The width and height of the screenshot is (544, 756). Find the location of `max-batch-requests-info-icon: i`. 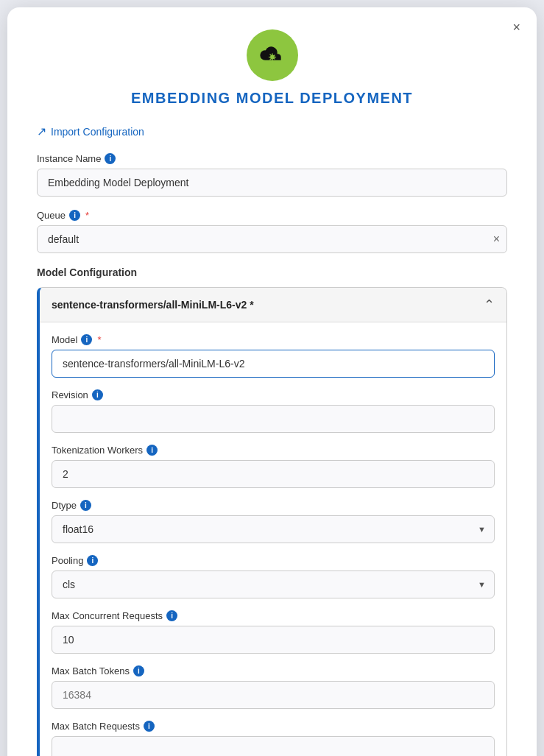

max-batch-requests-info-icon: i is located at coordinates (149, 726).